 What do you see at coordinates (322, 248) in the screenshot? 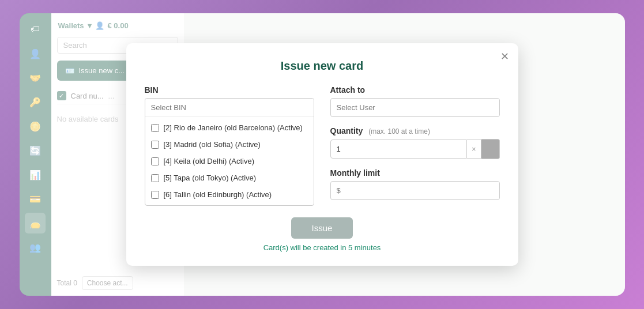
I see `cards-note: Card(s) will be created in 5 minutes` at bounding box center [322, 248].